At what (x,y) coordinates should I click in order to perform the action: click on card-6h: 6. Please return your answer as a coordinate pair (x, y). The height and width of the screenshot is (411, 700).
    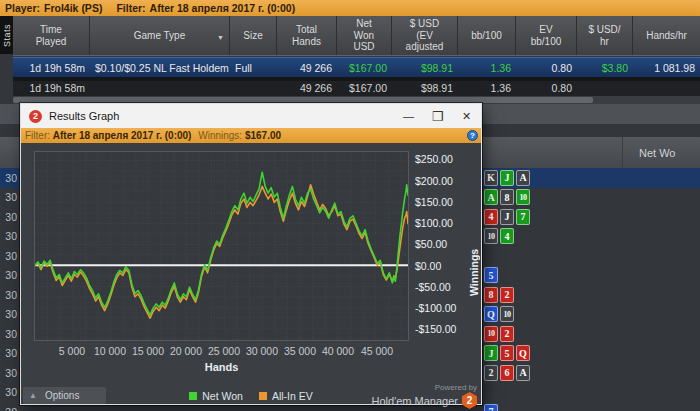
    Looking at the image, I should click on (507, 373).